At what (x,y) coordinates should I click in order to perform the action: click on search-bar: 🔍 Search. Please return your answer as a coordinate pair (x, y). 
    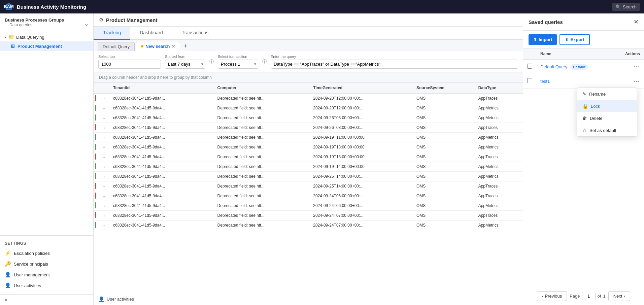
    Looking at the image, I should click on (626, 7).